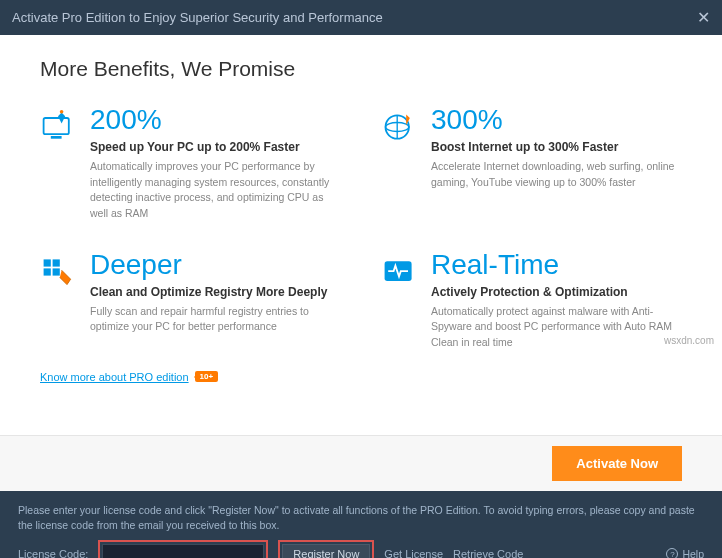  I want to click on help-icon: ?, so click(672, 553).